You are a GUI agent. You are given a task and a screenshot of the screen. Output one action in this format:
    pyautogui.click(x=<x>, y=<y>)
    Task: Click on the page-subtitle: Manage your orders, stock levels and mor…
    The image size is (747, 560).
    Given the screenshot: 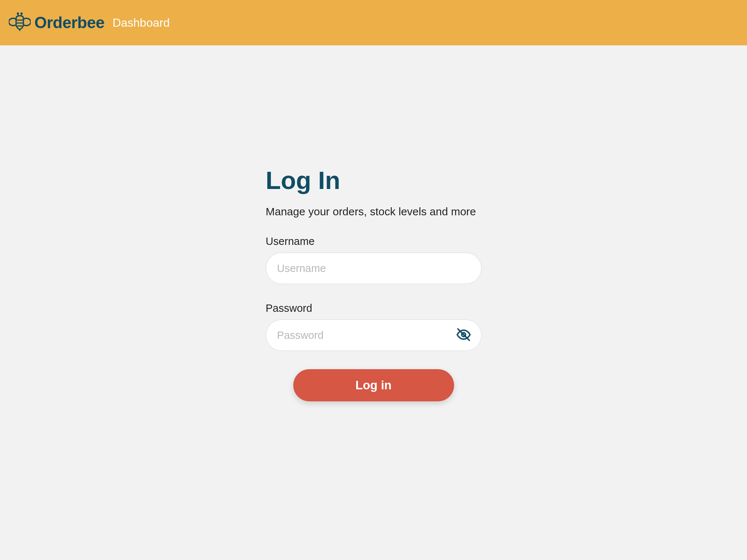 What is the action you would take?
    pyautogui.click(x=374, y=212)
    